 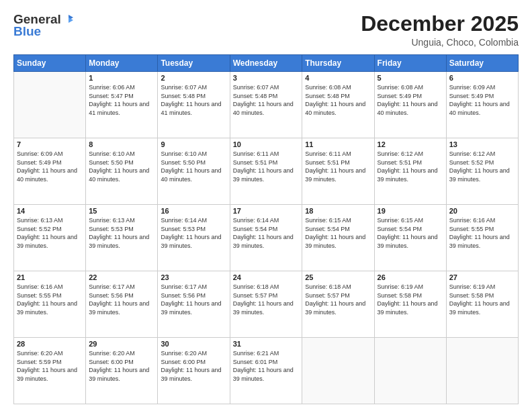 What do you see at coordinates (50, 366) in the screenshot?
I see `day-detail: Sunrise: 6:20 AM Sunset: 5:59 PM Dayligh…` at bounding box center [50, 366].